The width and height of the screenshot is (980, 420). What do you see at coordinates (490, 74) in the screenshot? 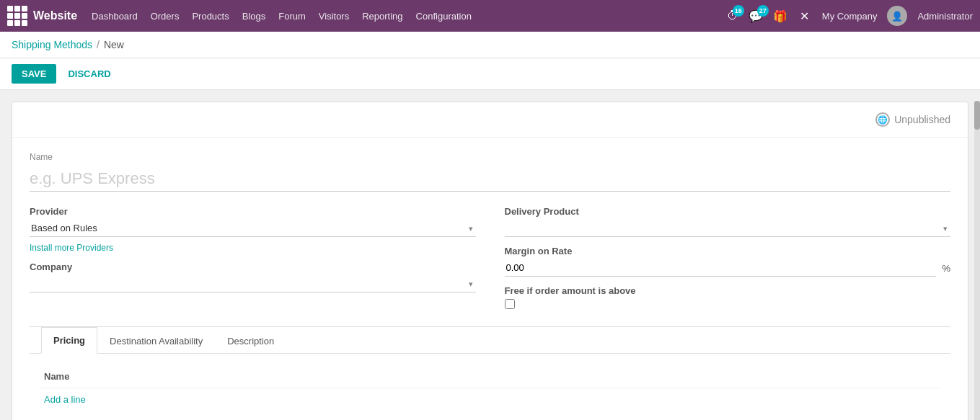
I see `action-bar: SAVE DISCARD` at bounding box center [490, 74].